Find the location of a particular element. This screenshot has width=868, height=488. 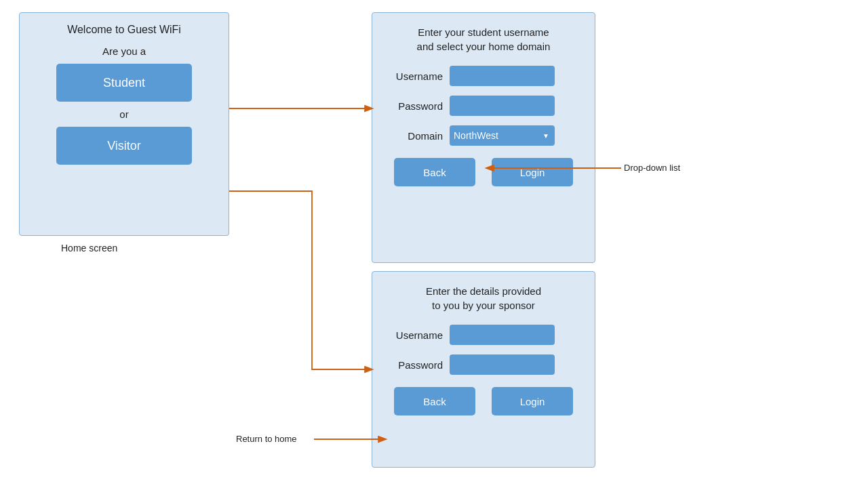

student-username-input is located at coordinates (502, 76).